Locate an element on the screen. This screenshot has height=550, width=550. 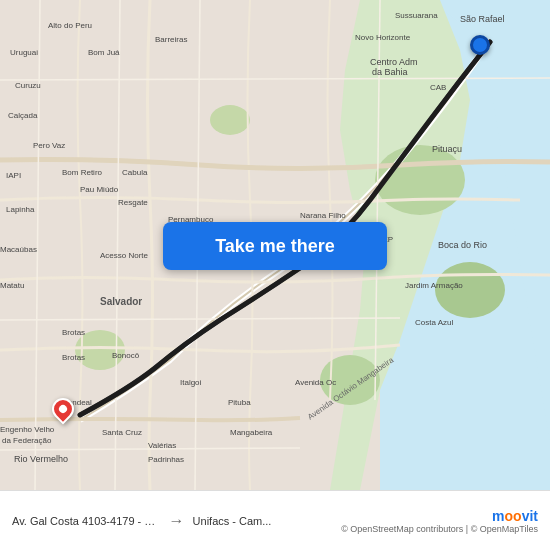
svg-text: da Federação is located at coordinates (27, 440).